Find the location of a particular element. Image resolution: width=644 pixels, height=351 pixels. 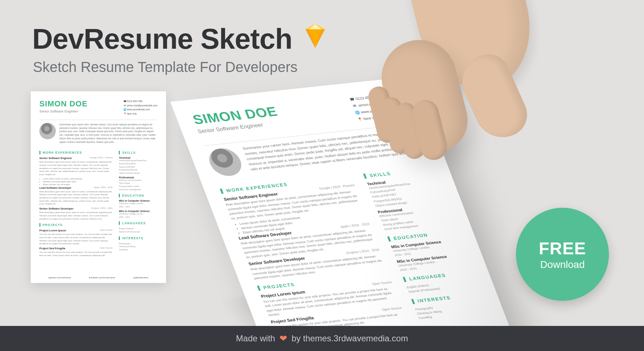

phone-icon: ☎ is located at coordinates (125, 101).